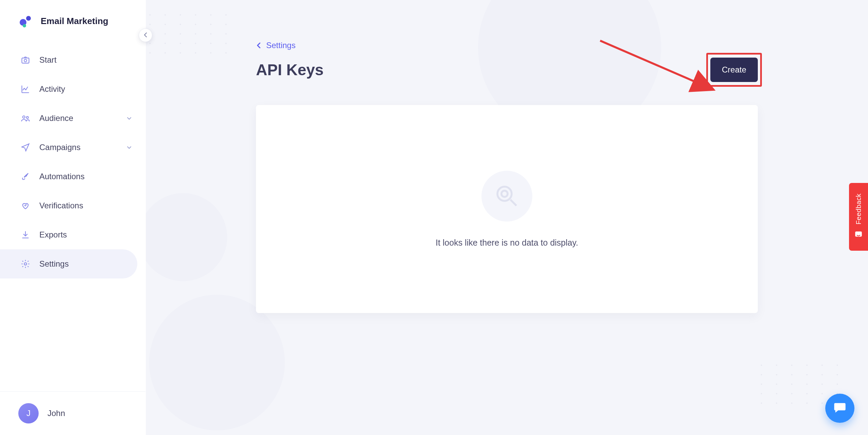  What do you see at coordinates (73, 89) in the screenshot?
I see `sidebar-item-activity: Activity` at bounding box center [73, 89].